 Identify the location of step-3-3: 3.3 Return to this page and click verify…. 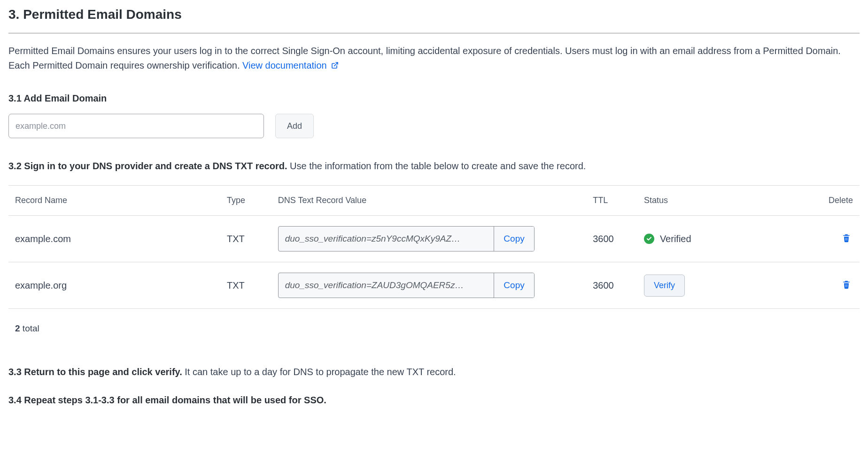
(434, 372).